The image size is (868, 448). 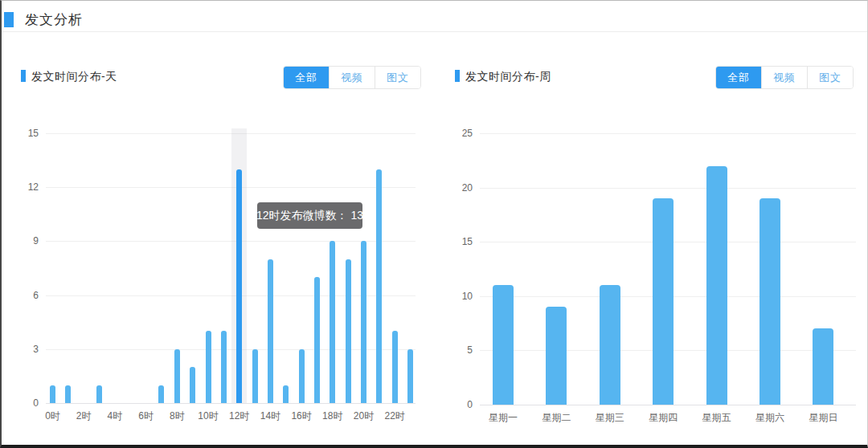 I want to click on x-tick-label: 22时, so click(x=395, y=416).